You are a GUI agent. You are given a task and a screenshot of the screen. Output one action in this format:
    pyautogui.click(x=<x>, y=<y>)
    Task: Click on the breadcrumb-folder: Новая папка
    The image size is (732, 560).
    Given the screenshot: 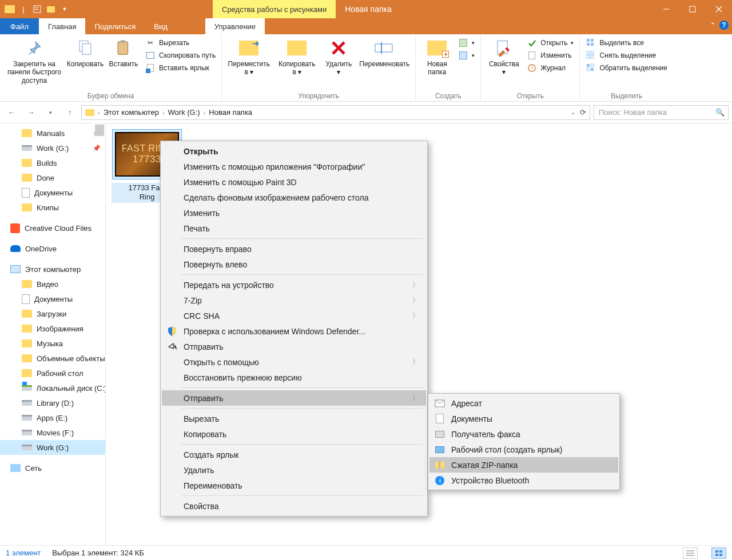 What is the action you would take?
    pyautogui.click(x=230, y=112)
    